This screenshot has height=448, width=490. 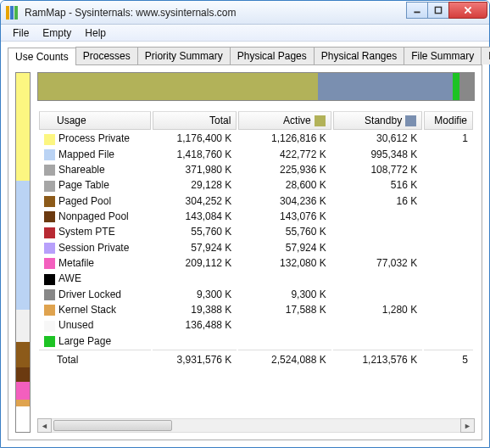 What do you see at coordinates (245, 33) in the screenshot?
I see `menubar: File Empty Help` at bounding box center [245, 33].